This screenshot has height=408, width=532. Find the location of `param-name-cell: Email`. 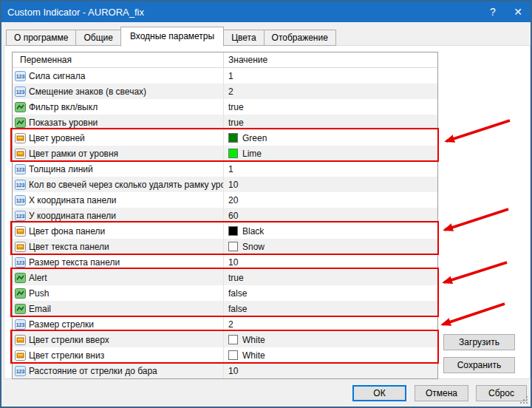

param-name-cell: Email is located at coordinates (118, 309).